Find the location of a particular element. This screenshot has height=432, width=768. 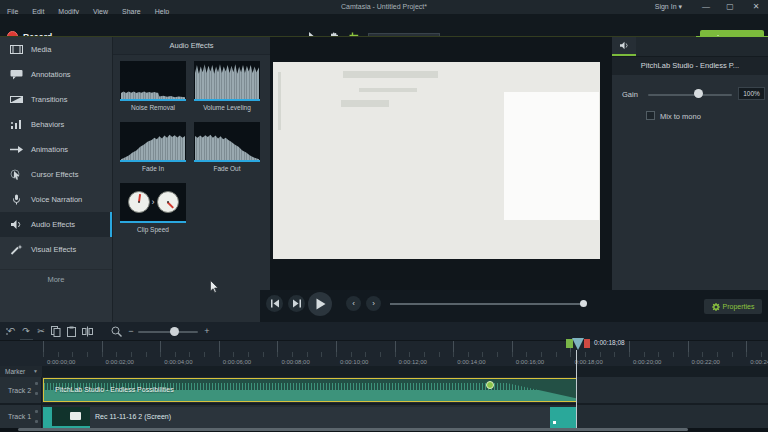

sidebar-item: Audio Effects is located at coordinates (56, 224).